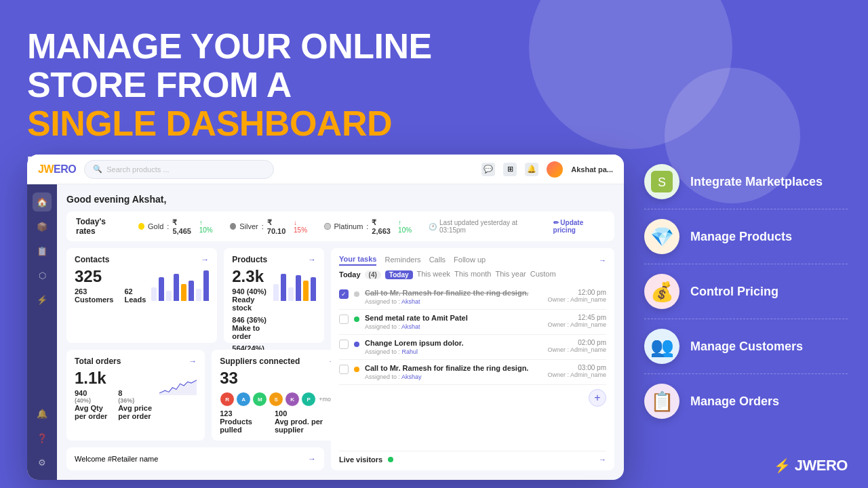 The image size is (868, 488). What do you see at coordinates (358, 260) in the screenshot?
I see `tab-your-tasks: Your tasks` at bounding box center [358, 260].